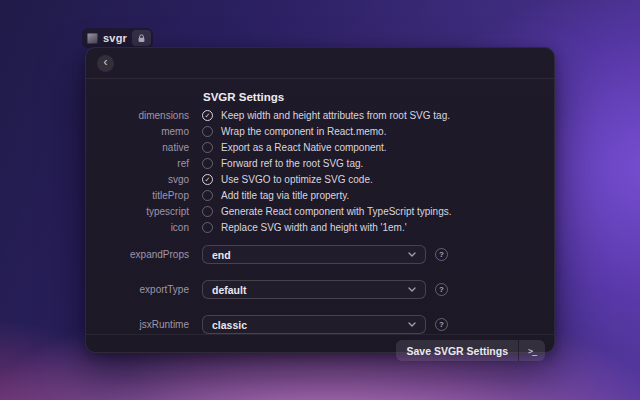 This screenshot has width=640, height=400. Describe the element at coordinates (314, 324) in the screenshot. I see `dropdown-select: classic` at that location.